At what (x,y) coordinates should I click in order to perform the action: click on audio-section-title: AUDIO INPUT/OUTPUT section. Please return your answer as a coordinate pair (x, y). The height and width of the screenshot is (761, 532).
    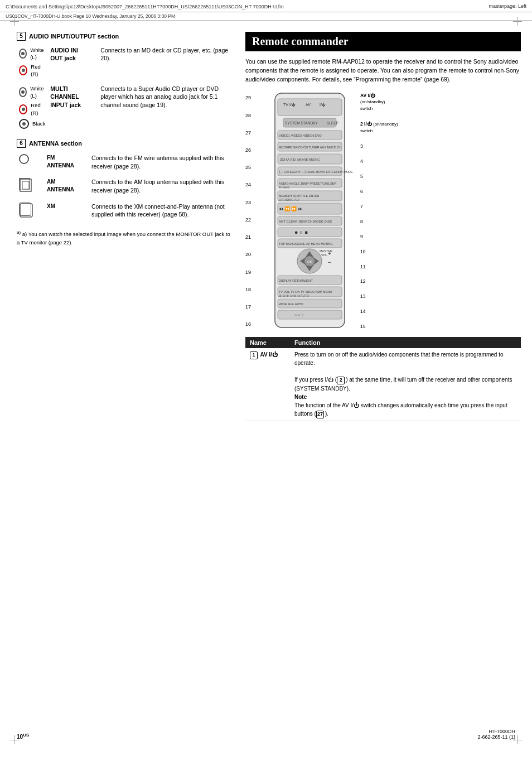
    Looking at the image, I should click on (74, 36).